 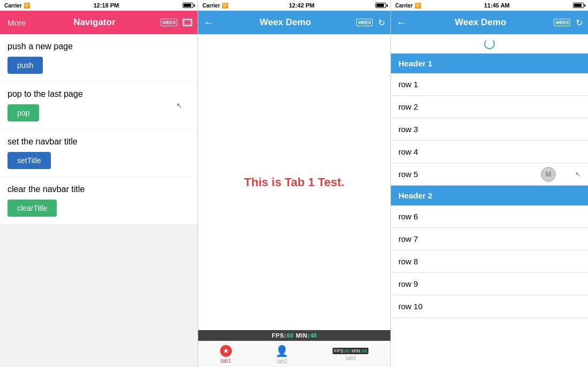 I want to click on nav-title-1: Navigator, so click(x=94, y=22).